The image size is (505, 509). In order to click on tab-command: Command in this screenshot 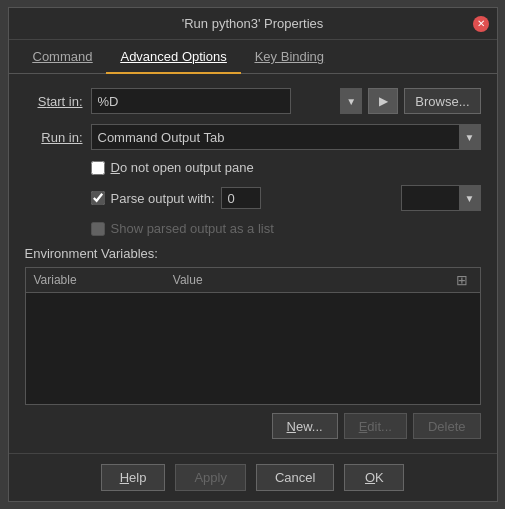, I will do `click(63, 58)`.